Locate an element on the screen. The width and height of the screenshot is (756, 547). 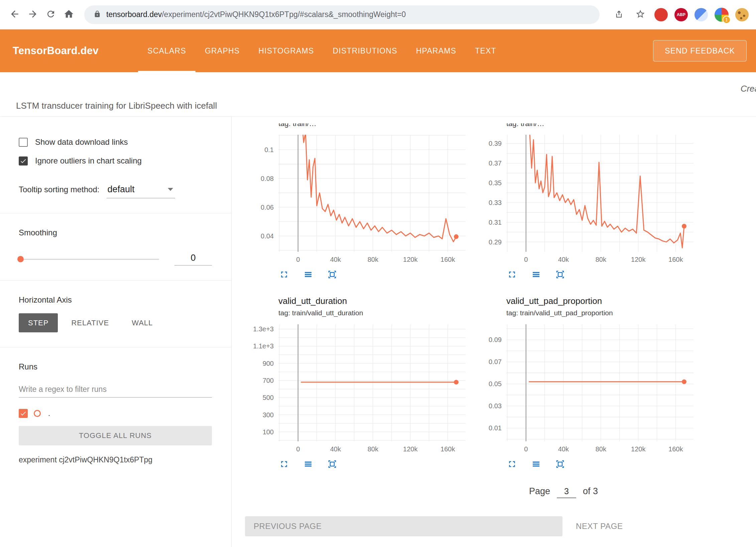
share-button is located at coordinates (619, 15).